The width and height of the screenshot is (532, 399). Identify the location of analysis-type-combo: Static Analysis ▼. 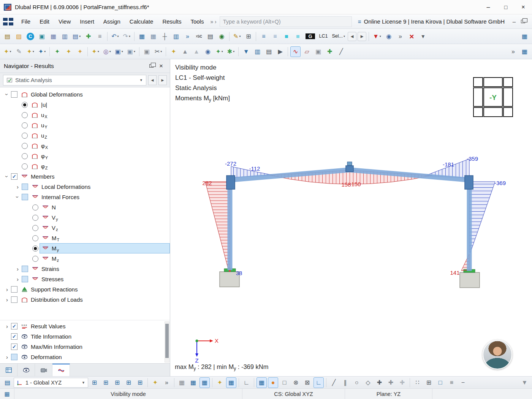
(74, 80).